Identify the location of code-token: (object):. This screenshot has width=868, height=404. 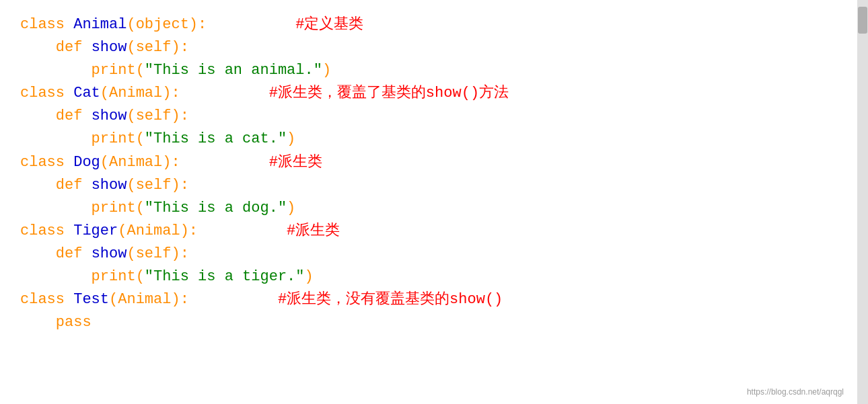
(211, 24).